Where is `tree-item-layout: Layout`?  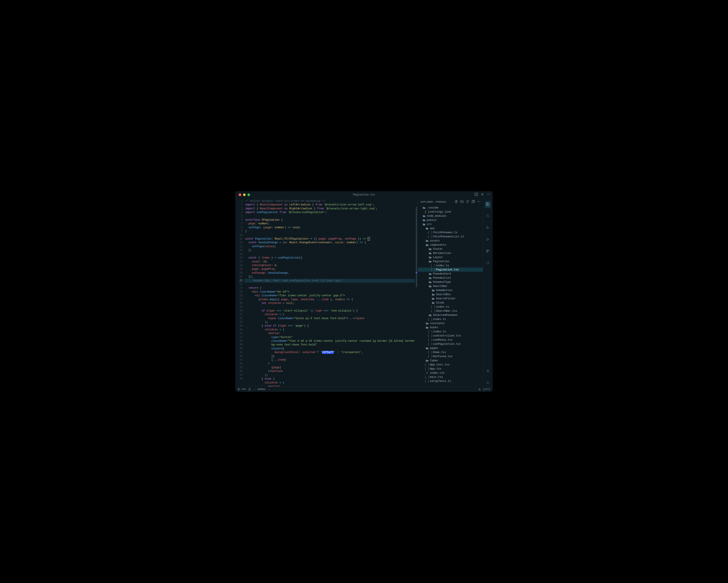
tree-item-layout: Layout is located at coordinates (450, 257).